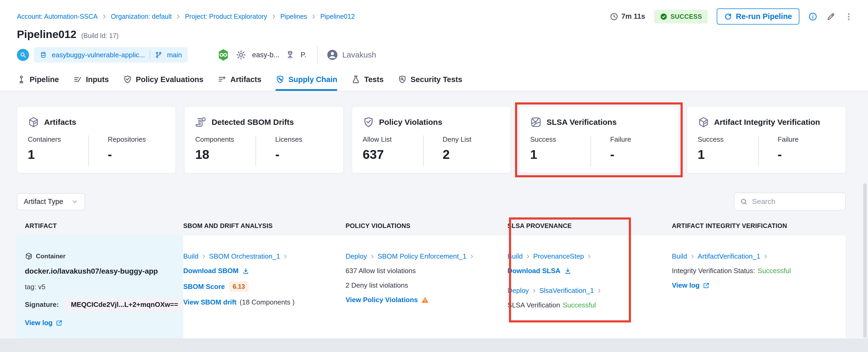 The width and height of the screenshot is (868, 352). I want to click on repo-pill: easybuggy-vulnerable-applic... main, so click(111, 55).